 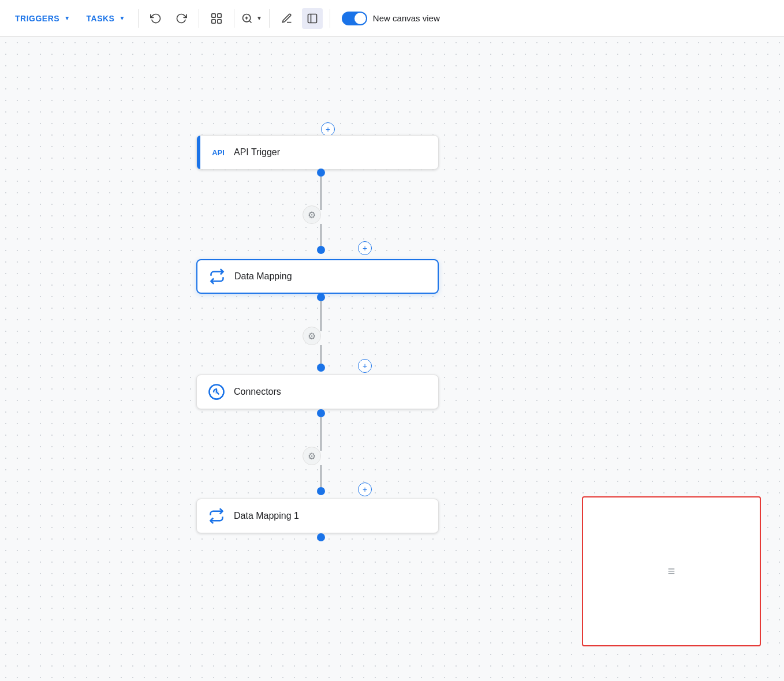 I want to click on toolbar: TRIGGERS ▼ TASKS ▼, so click(x=392, y=18).